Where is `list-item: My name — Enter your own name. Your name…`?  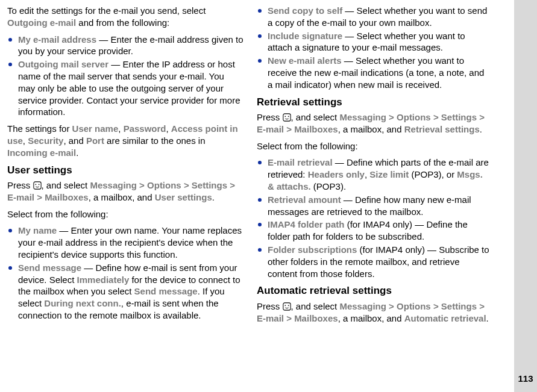 list-item: My name — Enter your own name. Your name… is located at coordinates (125, 242).